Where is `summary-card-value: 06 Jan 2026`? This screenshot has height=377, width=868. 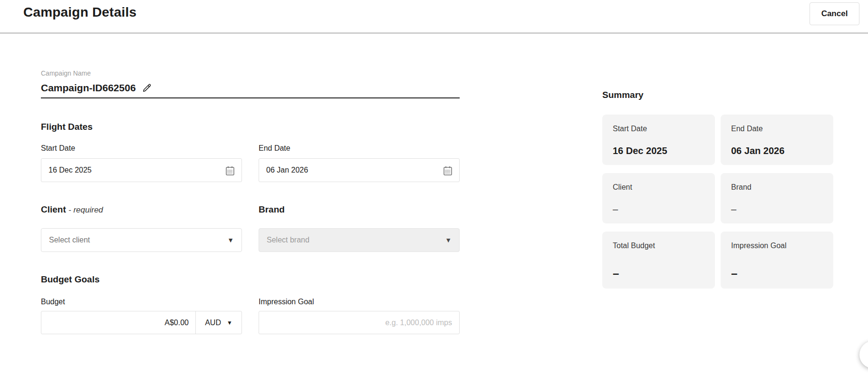 summary-card-value: 06 Jan 2026 is located at coordinates (777, 151).